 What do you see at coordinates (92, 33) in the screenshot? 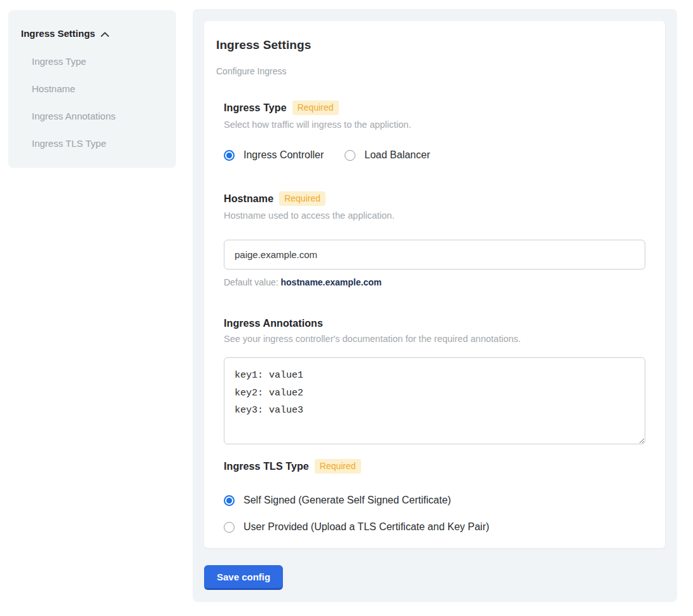
I see `sidebar-section-ingress-settings: Ingress Settings` at bounding box center [92, 33].